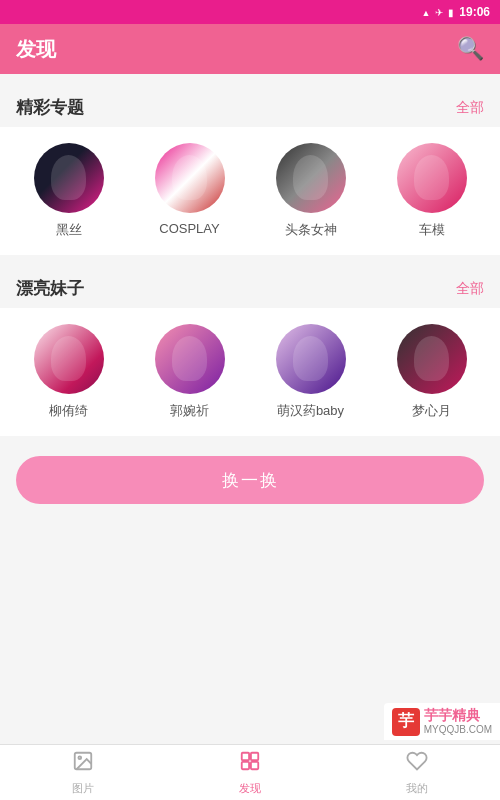  Describe the element at coordinates (190, 190) in the screenshot. I see `topic-item-cosplay: COSPLAY` at that location.